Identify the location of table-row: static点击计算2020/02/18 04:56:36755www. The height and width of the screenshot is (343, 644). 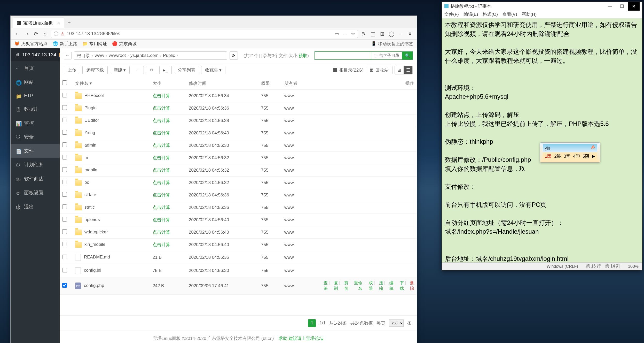
(238, 208).